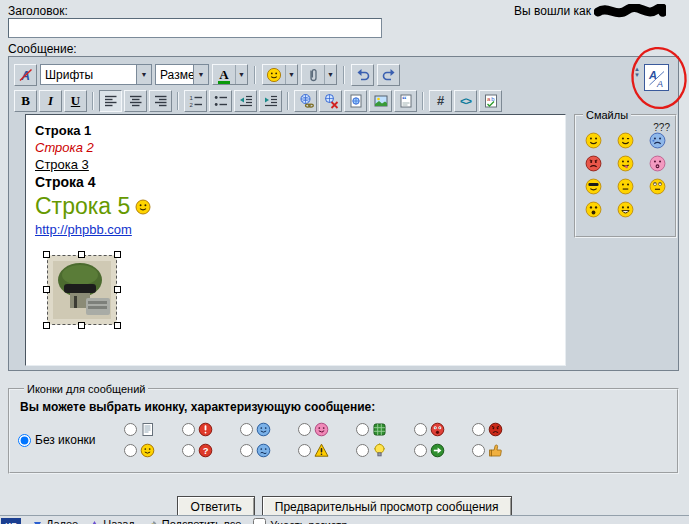  Describe the element at coordinates (626, 164) in the screenshot. I see `smiley-razz` at that location.